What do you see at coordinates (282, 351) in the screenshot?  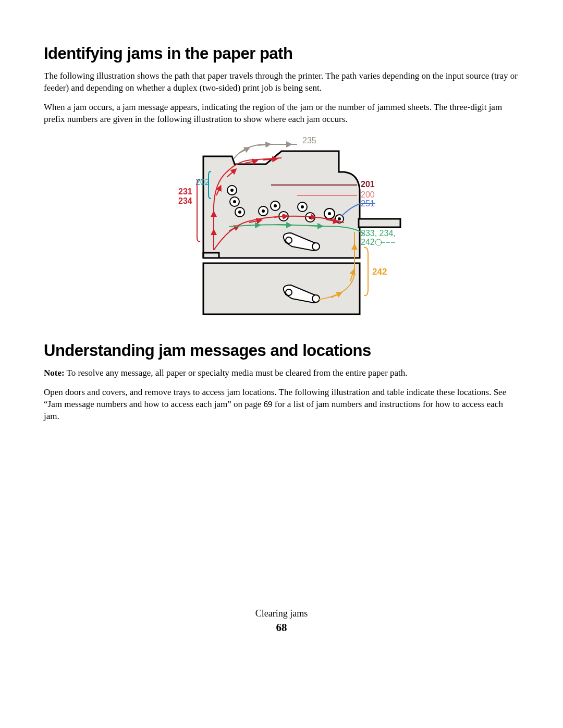 I see `heading-understanding-jams: Understanding jam messages and locations` at bounding box center [282, 351].